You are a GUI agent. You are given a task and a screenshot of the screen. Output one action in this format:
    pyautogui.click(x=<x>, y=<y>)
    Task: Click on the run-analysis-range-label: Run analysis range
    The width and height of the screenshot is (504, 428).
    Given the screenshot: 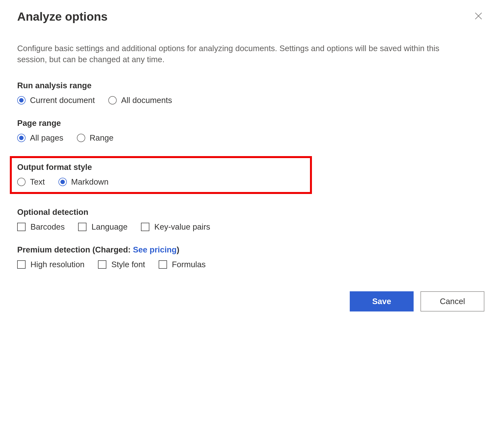 What is the action you would take?
    pyautogui.click(x=251, y=86)
    